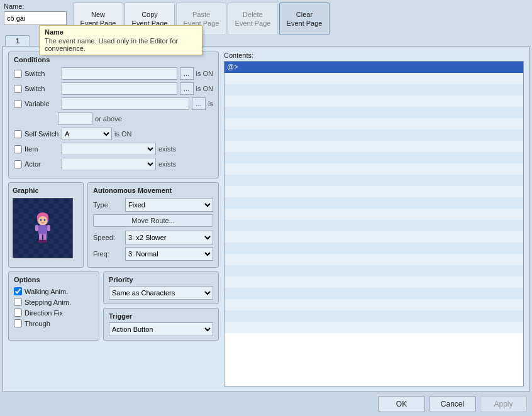 The image size is (532, 416). Describe the element at coordinates (18, 313) in the screenshot. I see `direction-fix-checkbox` at that location.